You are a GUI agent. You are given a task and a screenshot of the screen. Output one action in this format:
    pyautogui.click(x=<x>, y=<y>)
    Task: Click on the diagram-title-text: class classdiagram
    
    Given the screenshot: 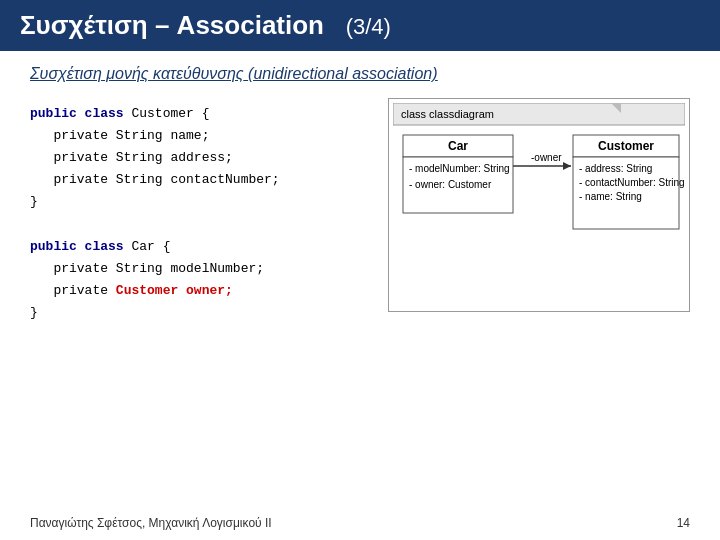 What is the action you would take?
    pyautogui.click(x=448, y=114)
    